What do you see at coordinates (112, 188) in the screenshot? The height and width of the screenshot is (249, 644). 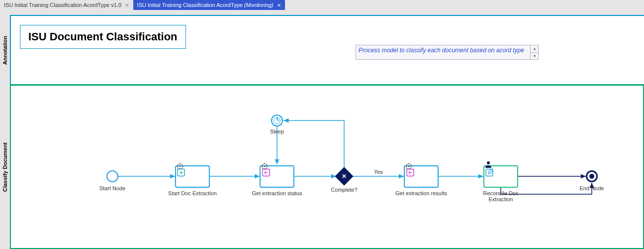 I see `node-label: Start Node` at bounding box center [112, 188].